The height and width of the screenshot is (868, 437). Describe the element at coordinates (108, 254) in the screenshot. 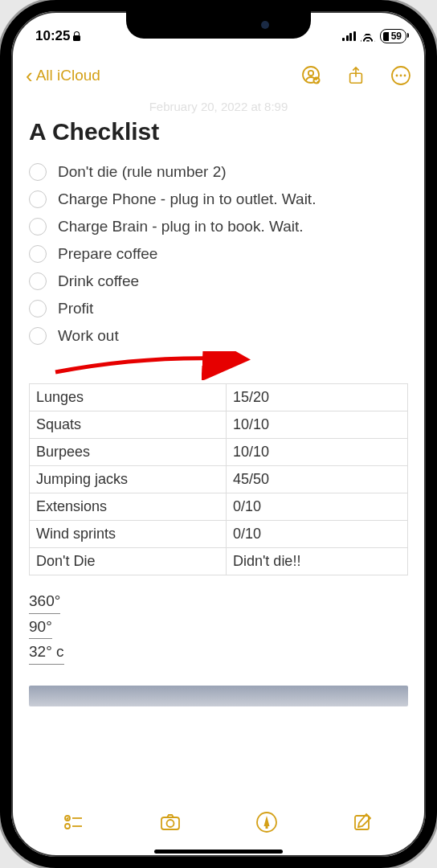

I see `checklist-label: Prepare coffee` at that location.